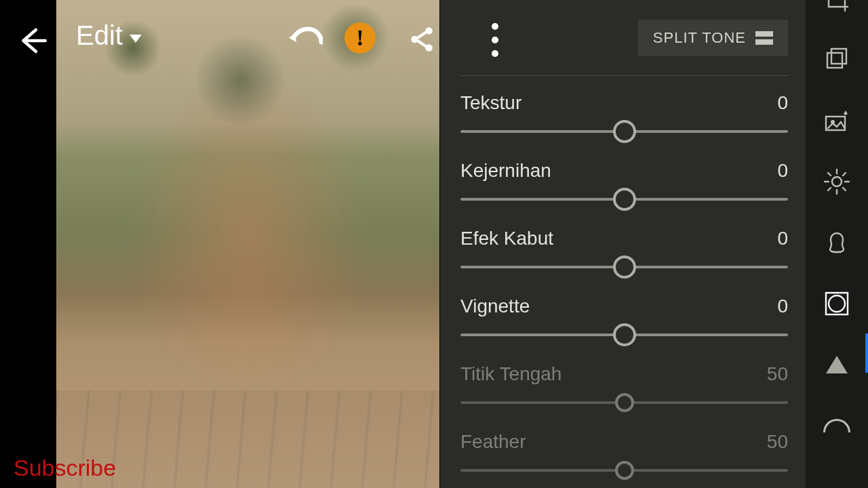 This screenshot has width=868, height=488. Describe the element at coordinates (256, 41) in the screenshot. I see `top-toolbar: Edit !` at that location.